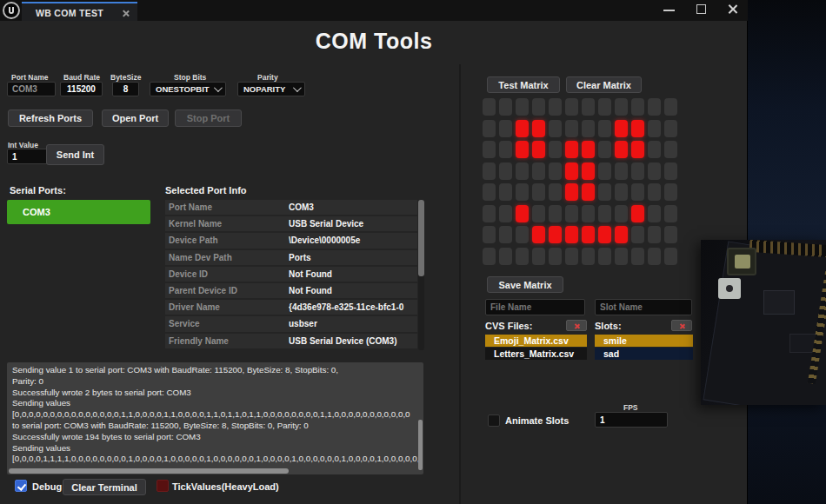 This screenshot has width=826, height=504. I want to click on slot-name-input, so click(643, 308).